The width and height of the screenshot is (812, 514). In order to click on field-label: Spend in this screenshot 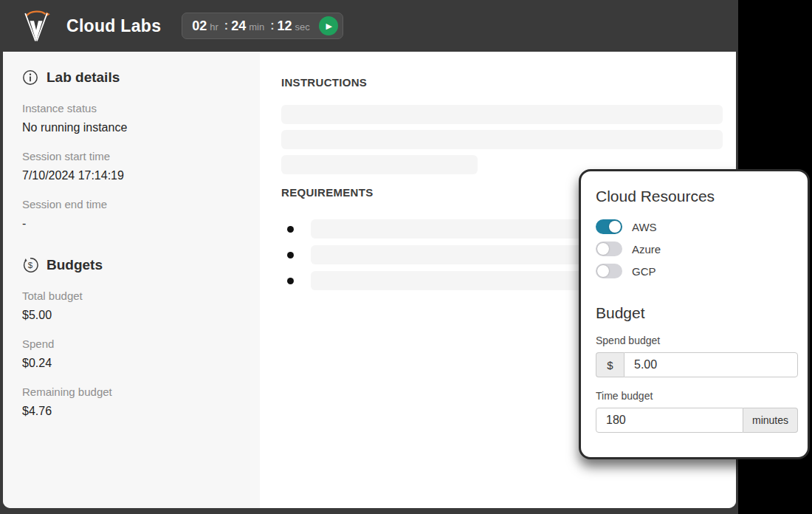, I will do `click(131, 344)`.